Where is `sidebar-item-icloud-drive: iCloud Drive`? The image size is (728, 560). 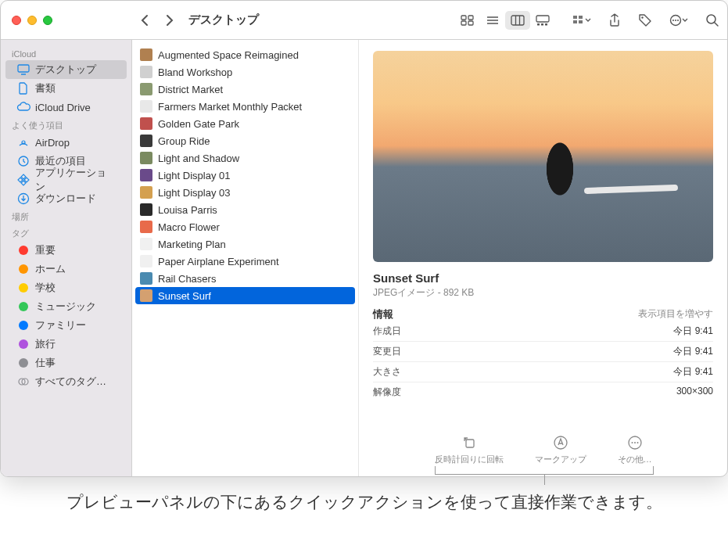 sidebar-item-icloud-drive: iCloud Drive is located at coordinates (66, 107).